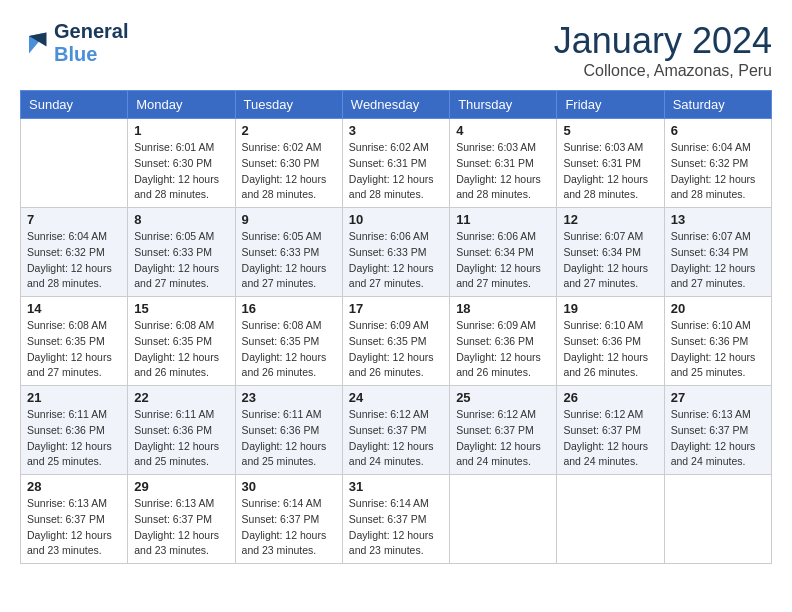  I want to click on day-number: 8, so click(181, 220).